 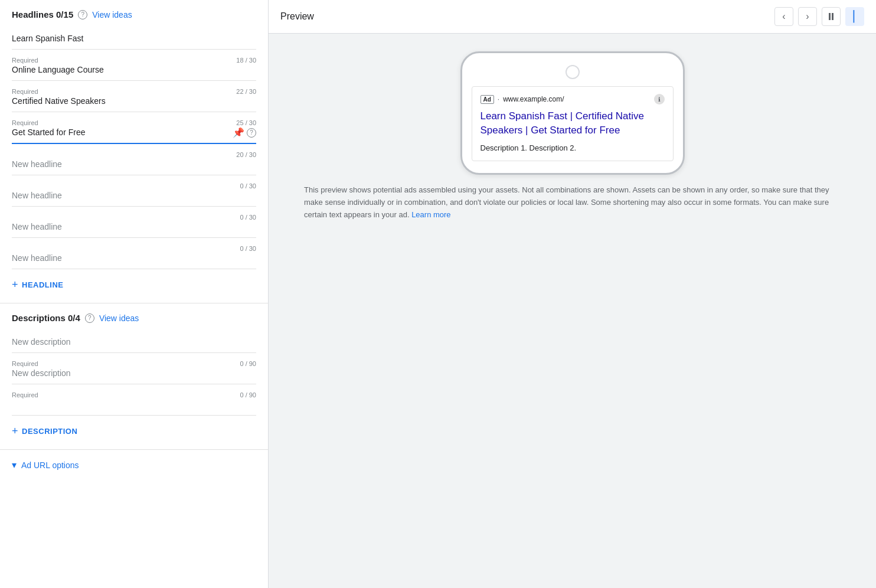 I want to click on add-headline-button: + HEADLINE, so click(x=38, y=285).